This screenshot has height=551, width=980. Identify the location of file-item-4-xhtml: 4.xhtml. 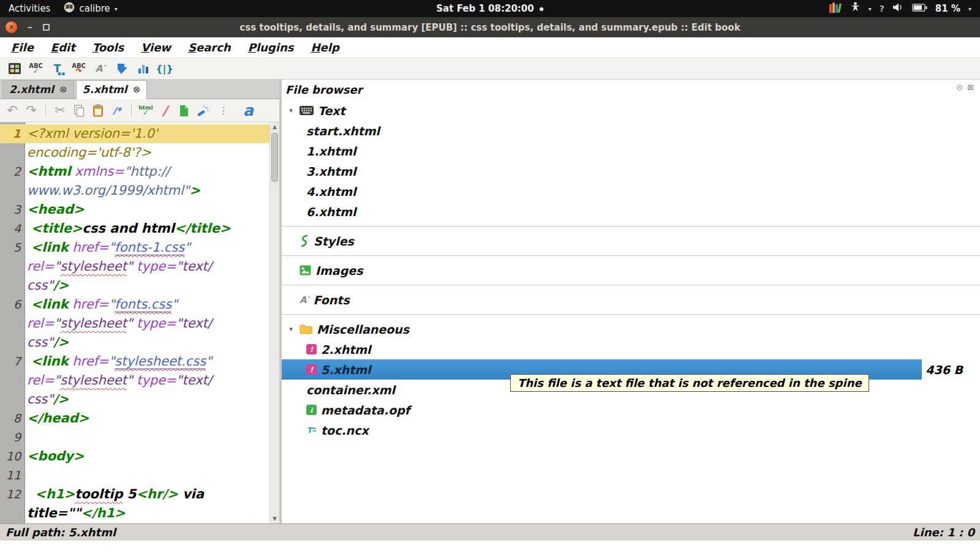
(631, 191).